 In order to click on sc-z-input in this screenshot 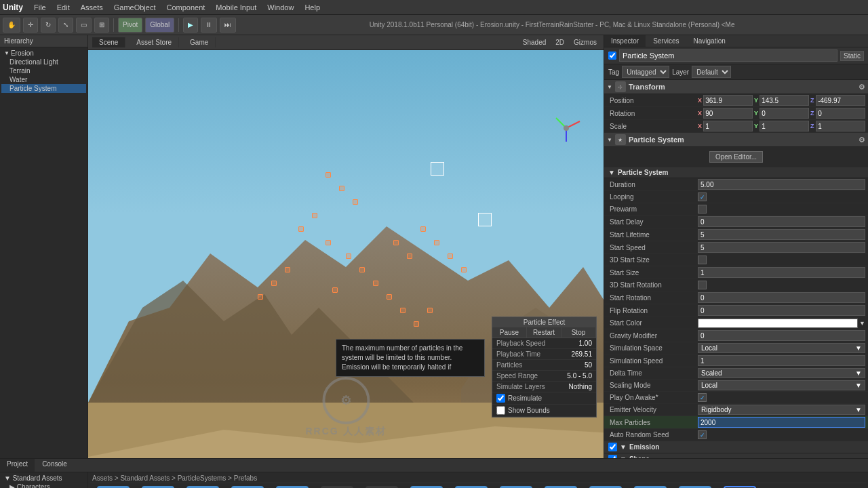, I will do `click(841, 126)`.